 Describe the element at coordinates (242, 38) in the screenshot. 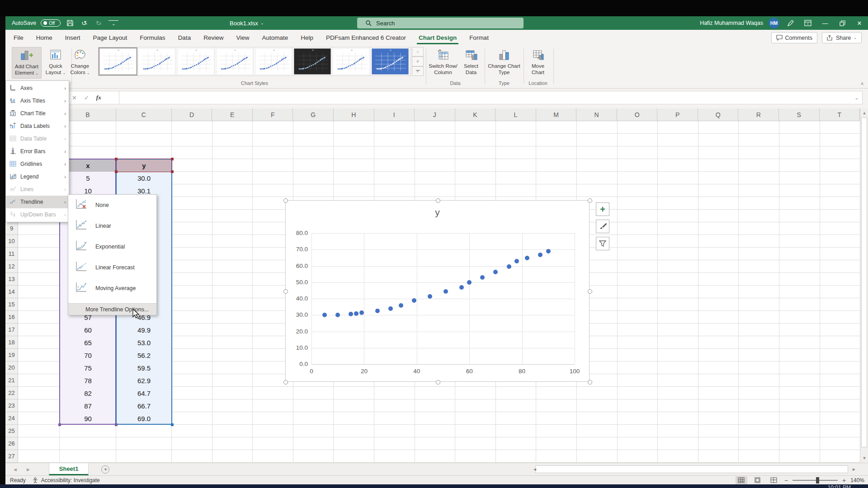

I see `tab-view: View` at that location.